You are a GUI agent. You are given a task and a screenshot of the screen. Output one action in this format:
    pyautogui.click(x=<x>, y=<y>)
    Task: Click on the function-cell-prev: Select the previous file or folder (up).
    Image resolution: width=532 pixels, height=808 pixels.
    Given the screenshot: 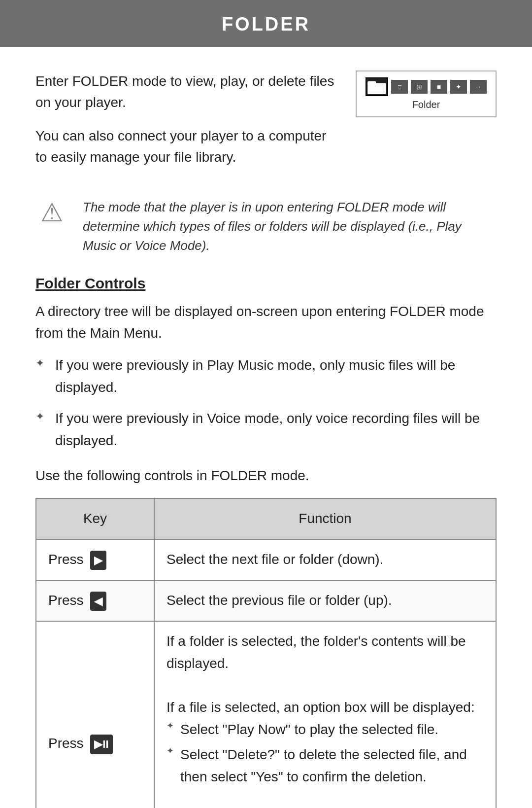 What is the action you would take?
    pyautogui.click(x=325, y=600)
    